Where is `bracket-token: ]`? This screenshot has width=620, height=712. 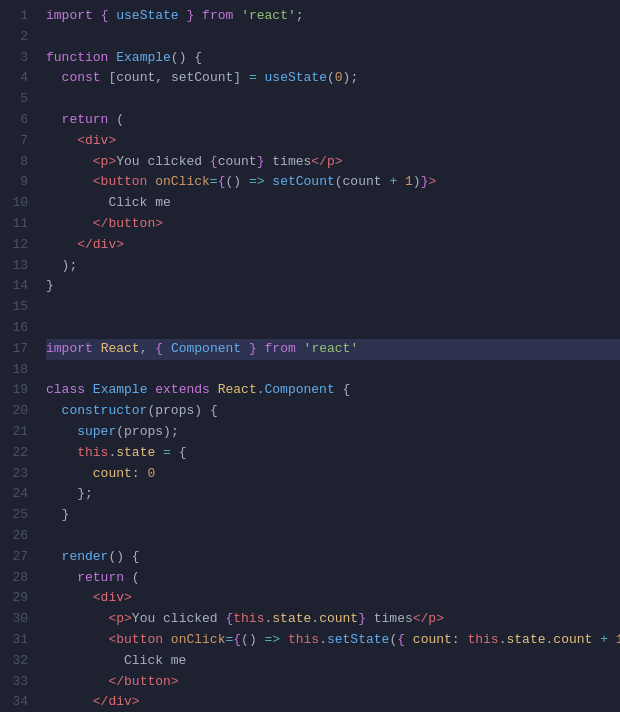
bracket-token: ] is located at coordinates (237, 78).